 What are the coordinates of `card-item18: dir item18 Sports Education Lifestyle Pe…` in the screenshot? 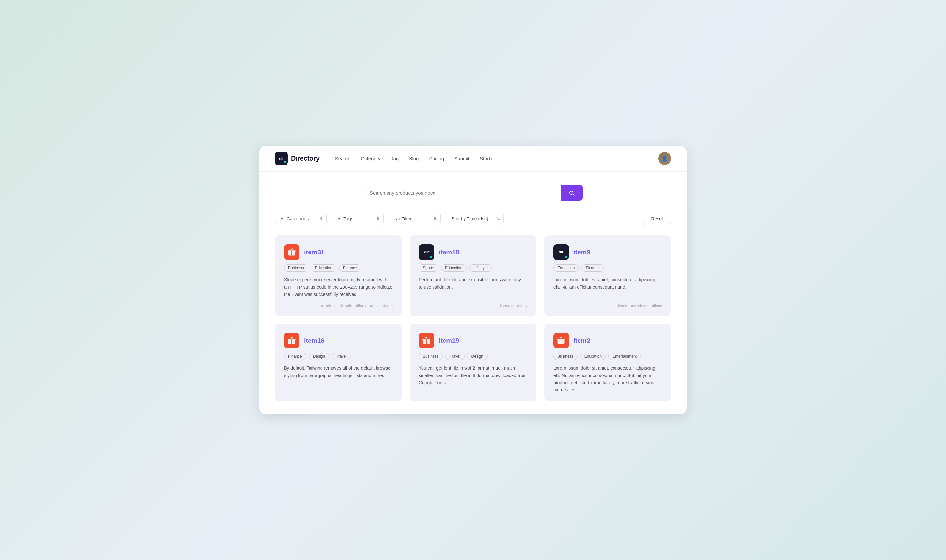 It's located at (473, 275).